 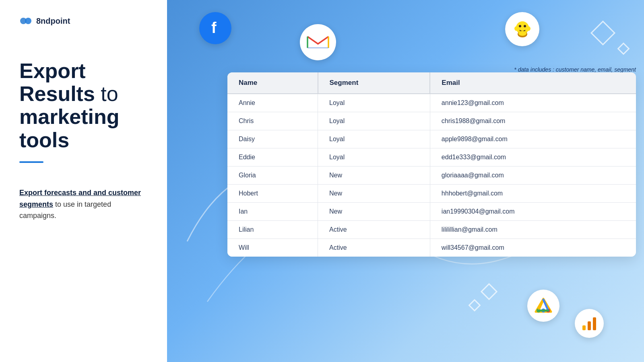 I want to click on table-row: EddieLoyaledd1e333@gmail.com, so click(x=431, y=158).